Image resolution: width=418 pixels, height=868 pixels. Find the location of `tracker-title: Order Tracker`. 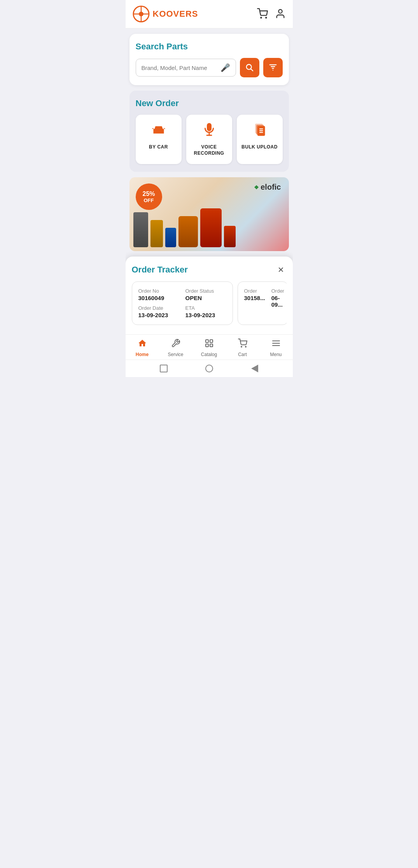

tracker-title: Order Tracker is located at coordinates (160, 270).